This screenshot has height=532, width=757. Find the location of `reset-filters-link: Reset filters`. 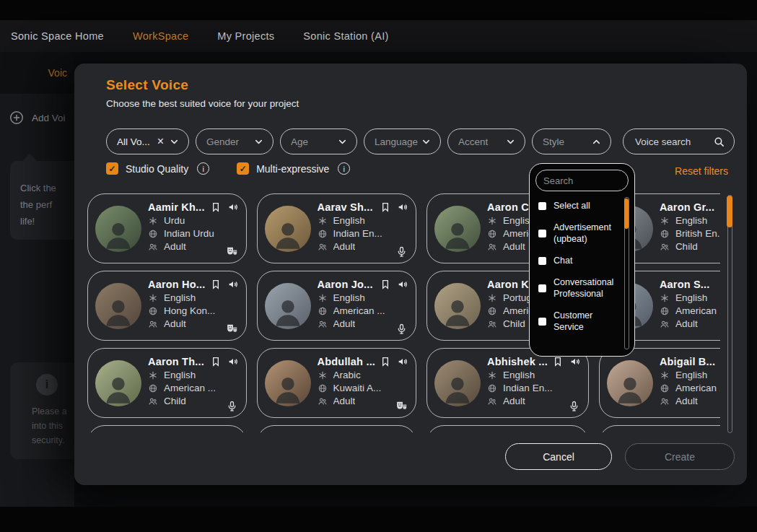

reset-filters-link: Reset filters is located at coordinates (701, 171).